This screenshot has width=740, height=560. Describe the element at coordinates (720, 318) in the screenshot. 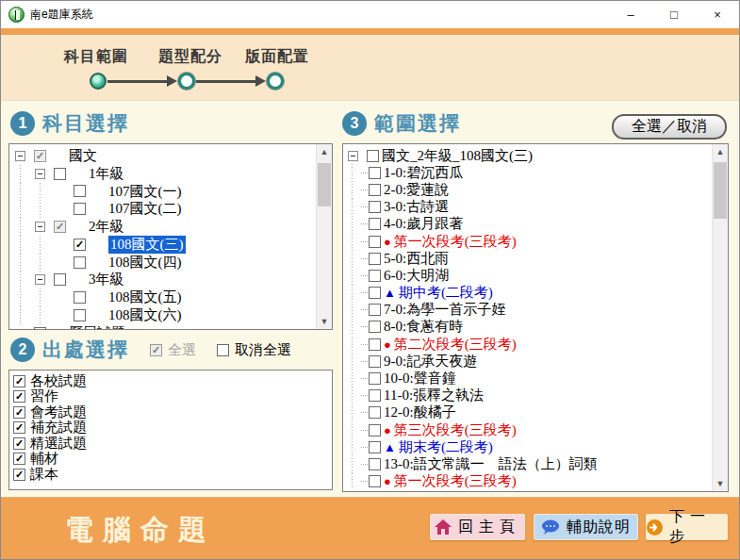

I see `range-scrollbar: ▲ ▼` at that location.